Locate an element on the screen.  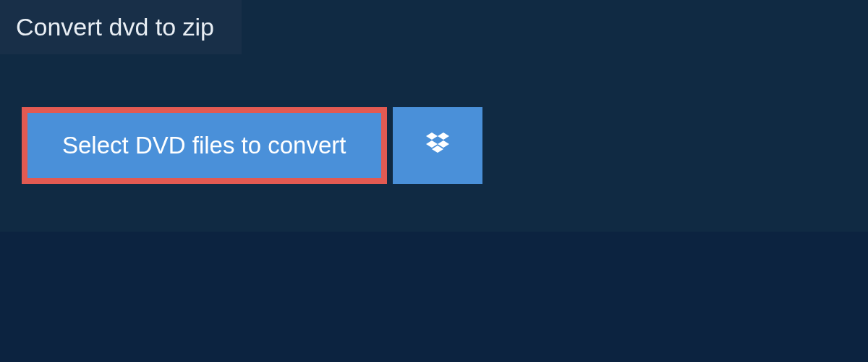
conversion-tab: Convert dvd to zip is located at coordinates (121, 28).